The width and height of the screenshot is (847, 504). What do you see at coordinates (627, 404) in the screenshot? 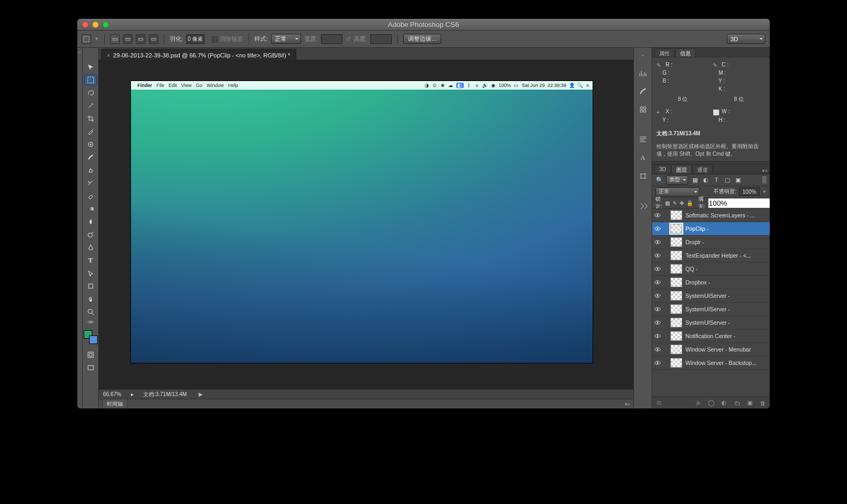
I see `panel-menu-icon: ▾≡` at bounding box center [627, 404].